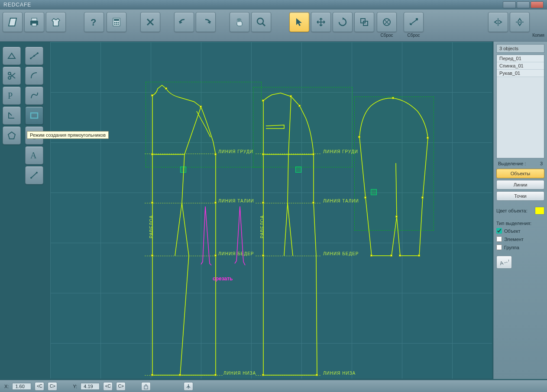  What do you see at coordinates (34, 56) in the screenshot?
I see `line-tool` at bounding box center [34, 56].